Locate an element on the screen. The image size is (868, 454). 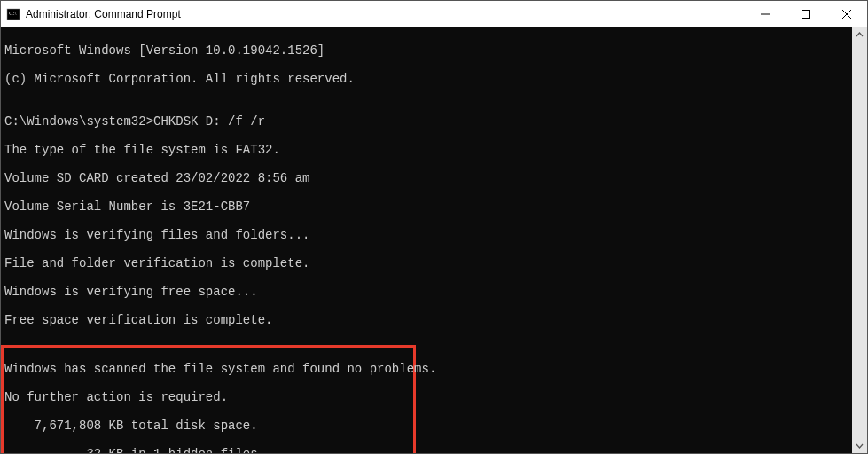
output-line: Free space verification is complete. is located at coordinates (426, 320).